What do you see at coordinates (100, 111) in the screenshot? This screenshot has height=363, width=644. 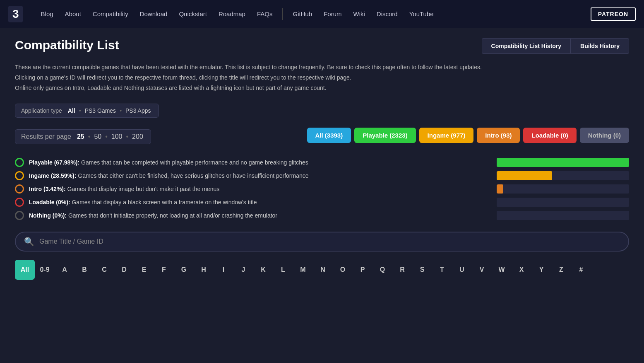 I see `app-type-ps3games: PS3 Games` at bounding box center [100, 111].